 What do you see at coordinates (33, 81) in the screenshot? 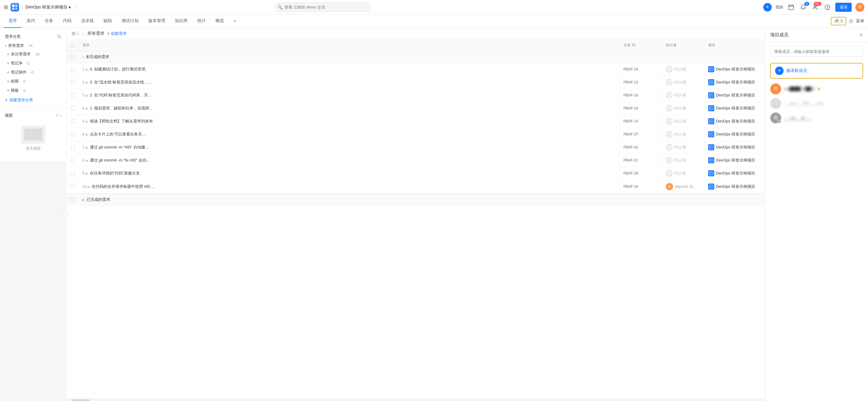
I see `sidebar-item-permissions: 权限 · 0` at bounding box center [33, 81].